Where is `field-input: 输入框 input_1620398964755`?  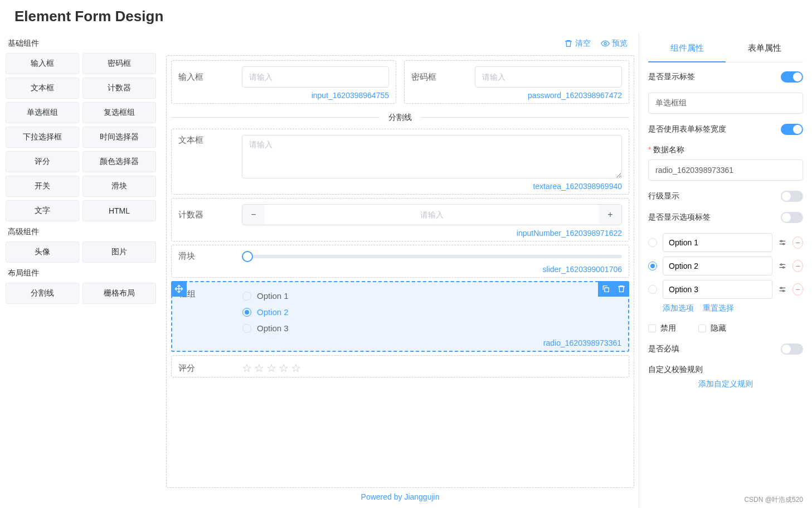
field-input: 输入框 input_1620398964755 is located at coordinates (284, 82).